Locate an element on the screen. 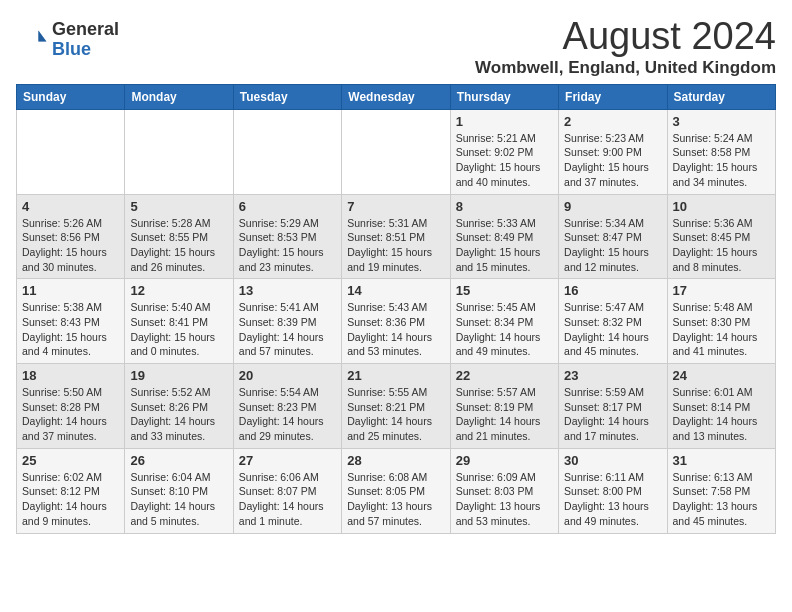 This screenshot has width=792, height=612. day-number: 21 is located at coordinates (396, 376).